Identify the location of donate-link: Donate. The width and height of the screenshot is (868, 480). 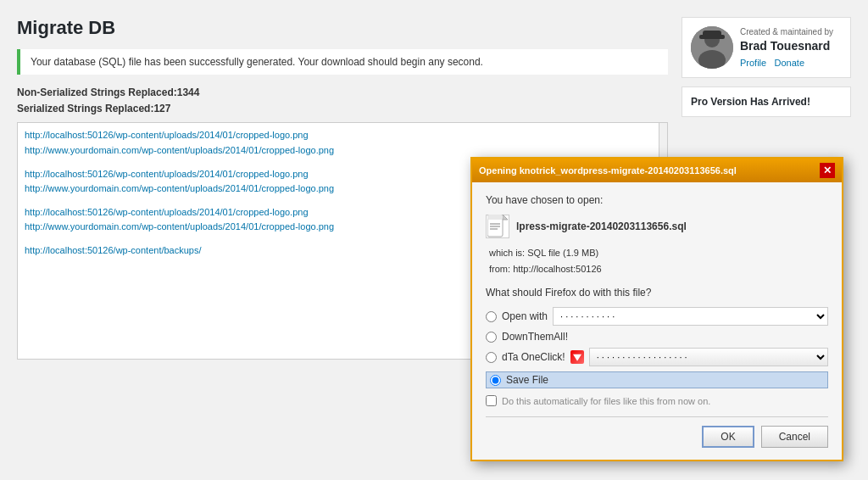
(790, 63).